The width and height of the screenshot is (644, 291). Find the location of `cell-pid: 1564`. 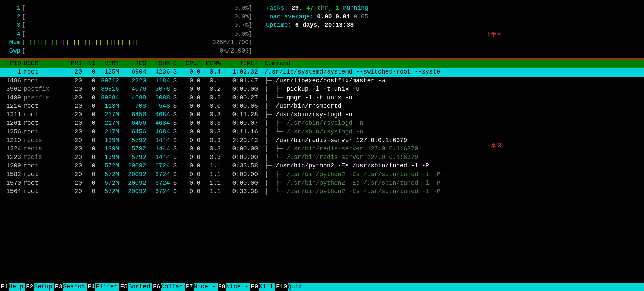

cell-pid: 1564 is located at coordinates (11, 192).